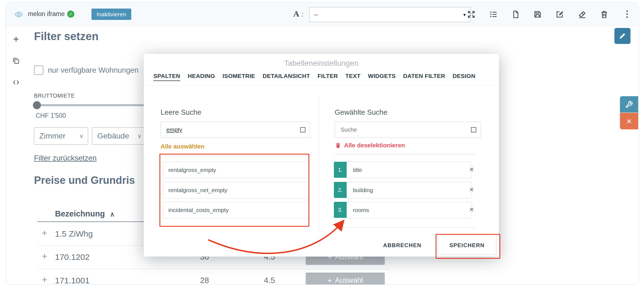  I want to click on copy-icon, so click(16, 61).